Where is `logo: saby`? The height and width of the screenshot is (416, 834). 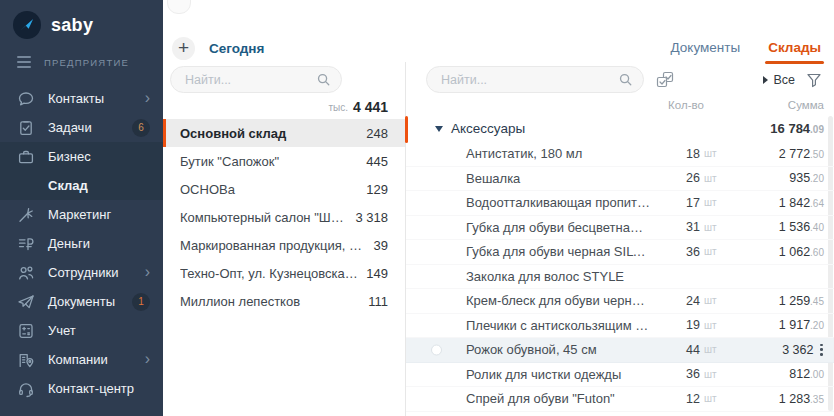 logo: saby is located at coordinates (82, 21).